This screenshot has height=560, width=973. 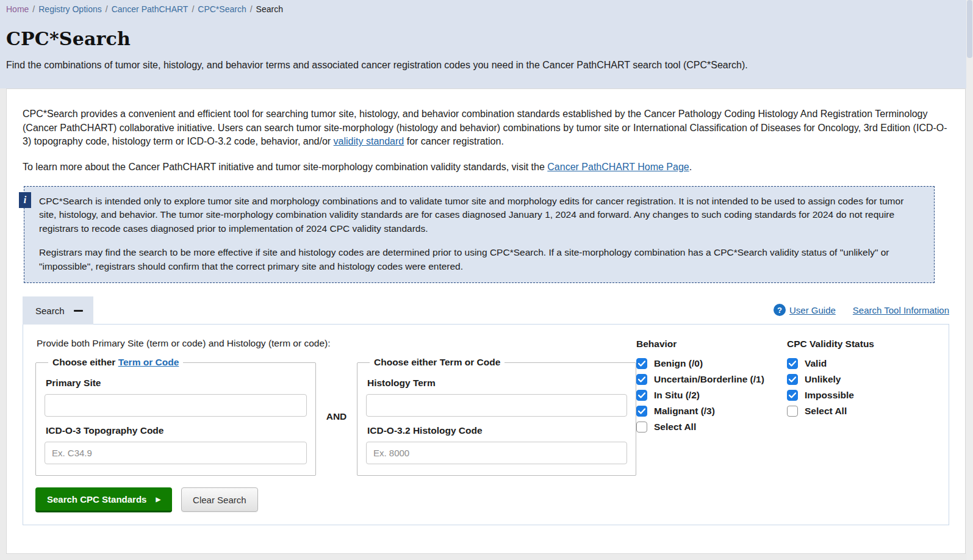 What do you see at coordinates (816, 364) in the screenshot?
I see `checkbox-label: Valid` at bounding box center [816, 364].